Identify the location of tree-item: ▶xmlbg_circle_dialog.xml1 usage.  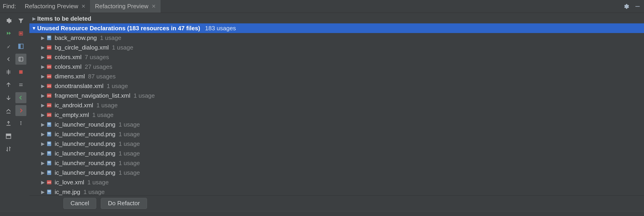
(337, 47).